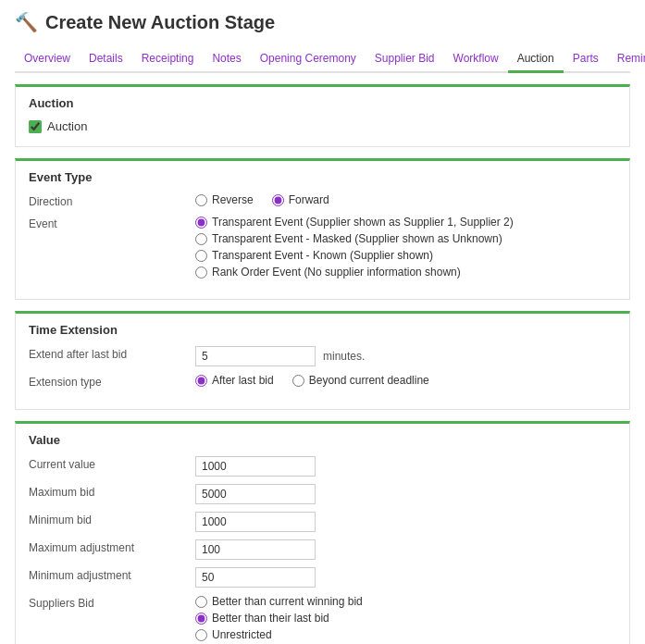 This screenshot has width=645, height=644. Describe the element at coordinates (105, 59) in the screenshot. I see `tab-details: Details` at that location.